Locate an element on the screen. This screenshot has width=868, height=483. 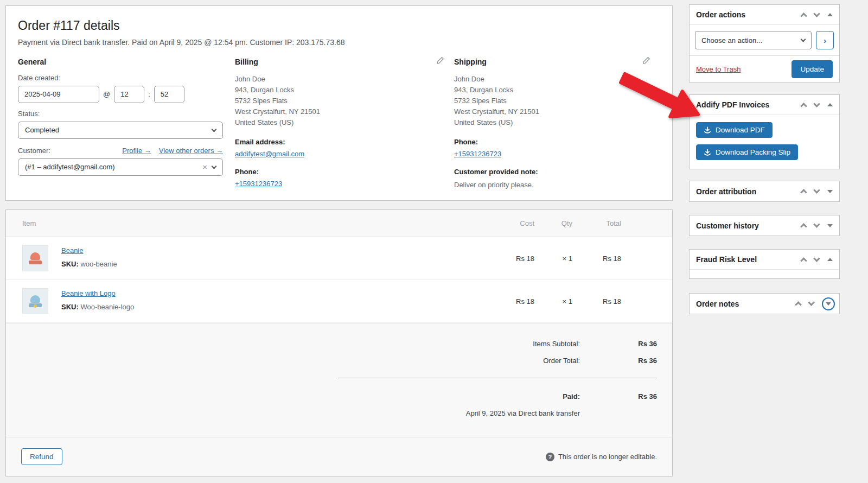
focused-toggle-ring is located at coordinates (828, 304).